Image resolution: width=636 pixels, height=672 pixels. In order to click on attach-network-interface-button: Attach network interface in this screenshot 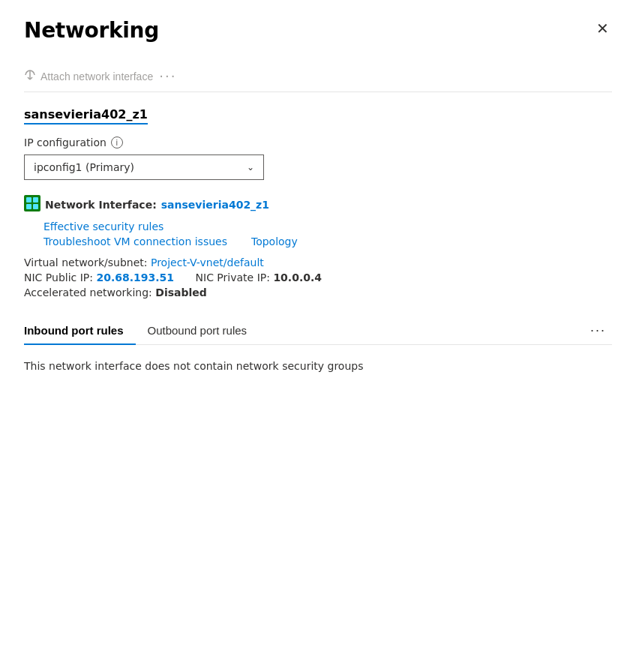, I will do `click(88, 76)`.